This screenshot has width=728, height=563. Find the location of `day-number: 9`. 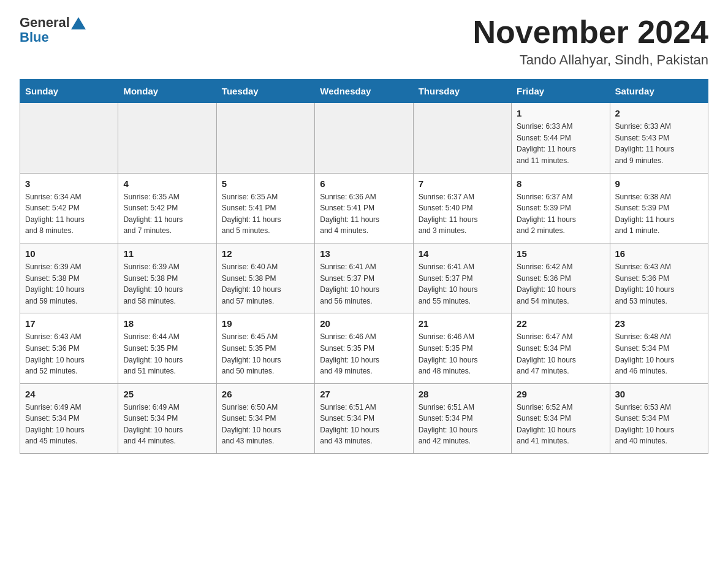

day-number: 9 is located at coordinates (659, 184).